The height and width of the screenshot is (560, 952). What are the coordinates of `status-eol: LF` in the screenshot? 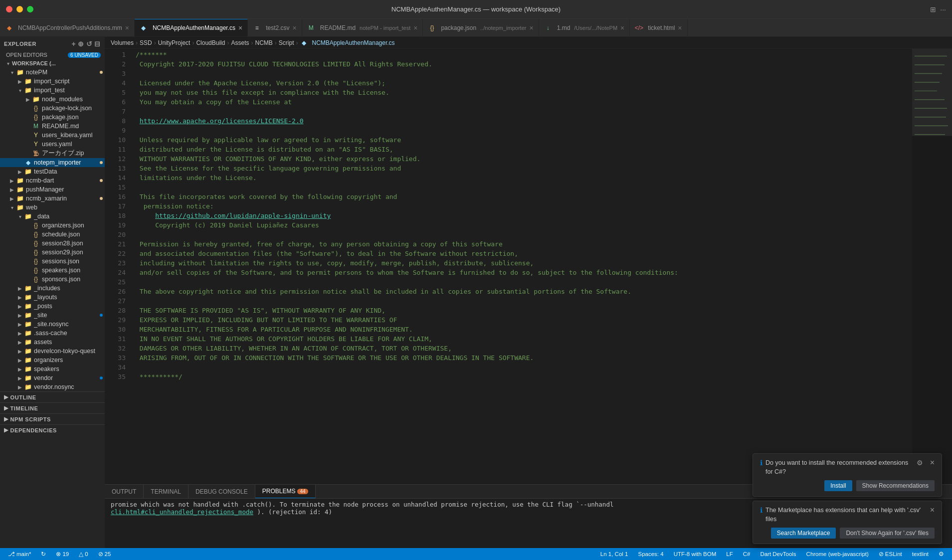 It's located at (729, 554).